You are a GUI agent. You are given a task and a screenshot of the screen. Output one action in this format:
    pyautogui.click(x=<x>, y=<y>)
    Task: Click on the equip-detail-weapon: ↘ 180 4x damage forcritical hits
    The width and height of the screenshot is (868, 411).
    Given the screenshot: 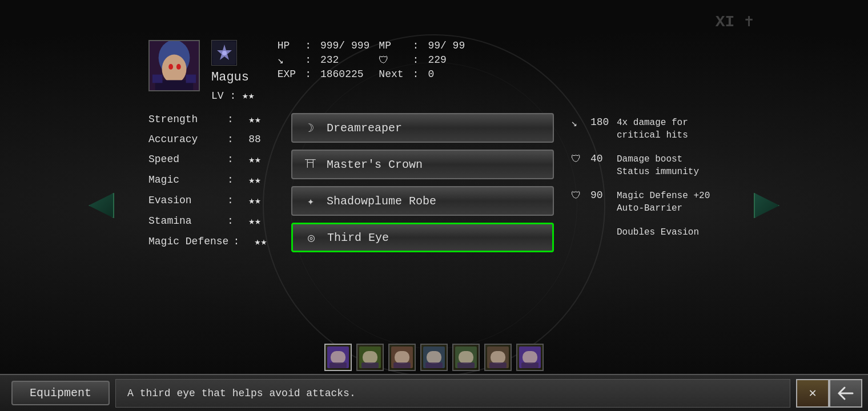 What is the action you would take?
    pyautogui.click(x=645, y=128)
    